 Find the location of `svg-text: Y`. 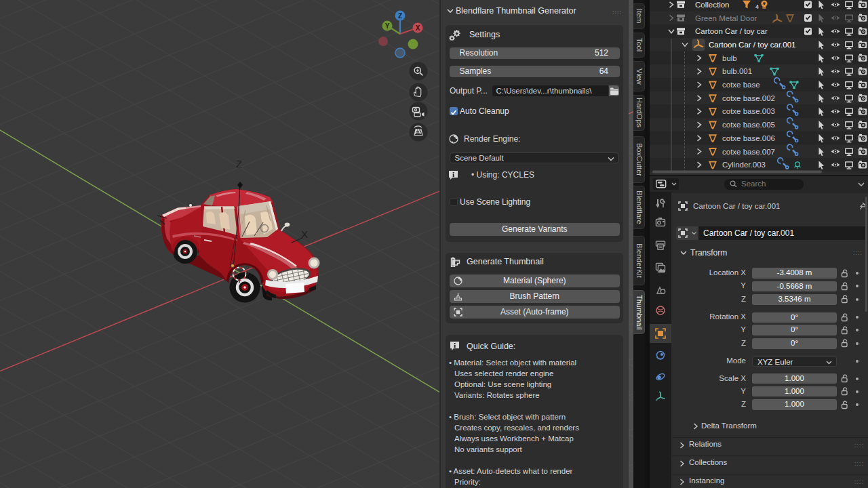

svg-text: Y is located at coordinates (388, 26).